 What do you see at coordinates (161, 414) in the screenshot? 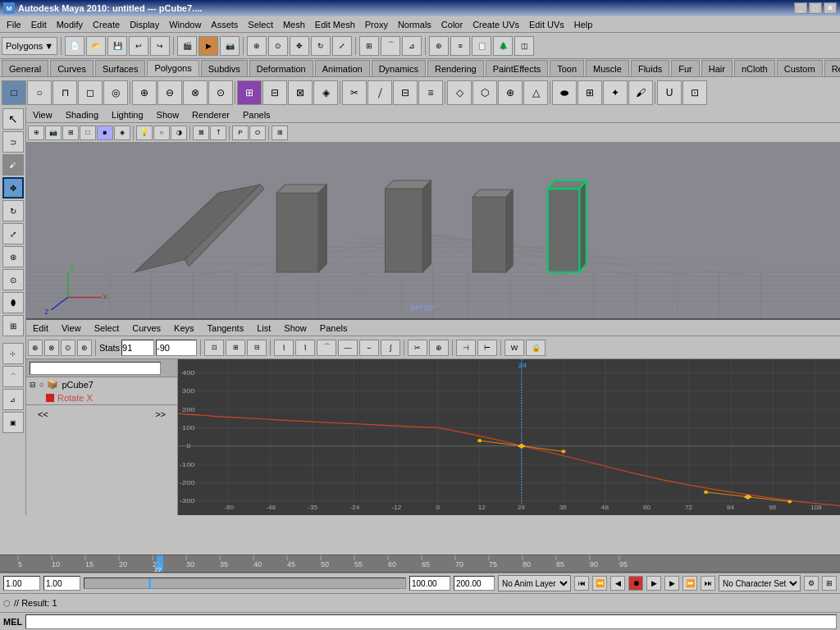
I see `outliner-next-btn: >>` at bounding box center [161, 414].